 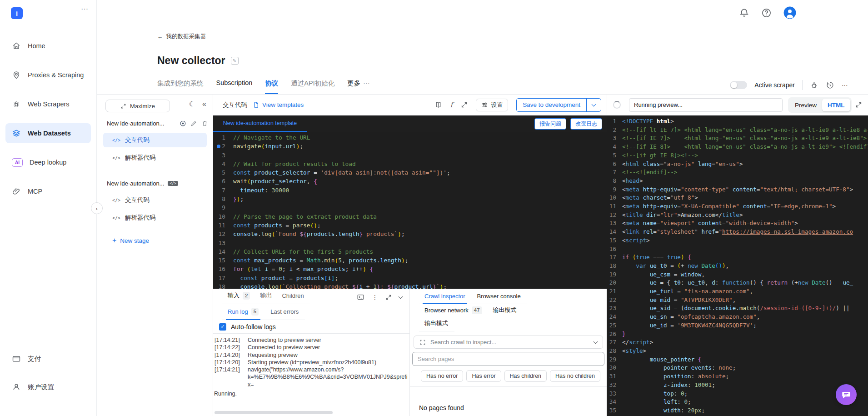 I want to click on view-templates-link: View templates, so click(x=278, y=105).